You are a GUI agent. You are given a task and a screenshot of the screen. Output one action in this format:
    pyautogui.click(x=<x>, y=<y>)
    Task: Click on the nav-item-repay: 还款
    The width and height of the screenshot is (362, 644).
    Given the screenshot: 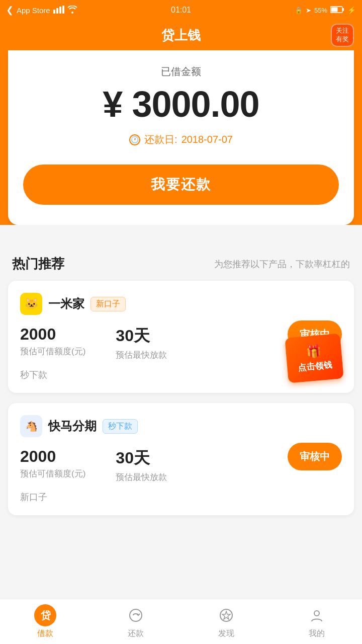 What is the action you would take?
    pyautogui.click(x=136, y=622)
    